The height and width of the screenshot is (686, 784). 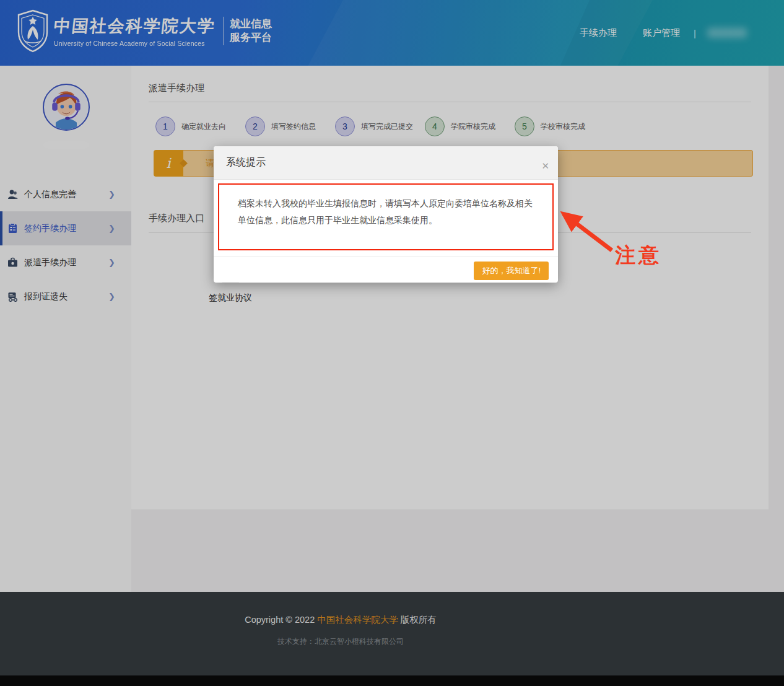 What do you see at coordinates (386, 270) in the screenshot?
I see `dialog-footer: 好的，我知道了!` at bounding box center [386, 270].